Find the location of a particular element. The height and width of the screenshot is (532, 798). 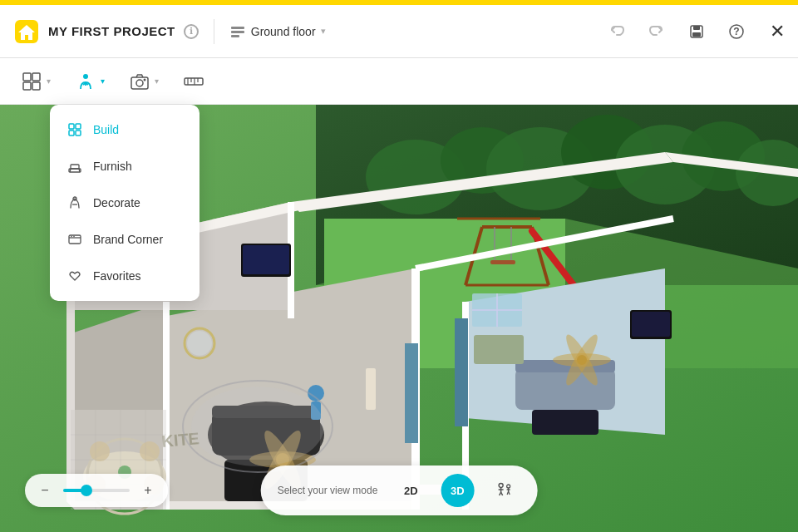

view-3d-button: 3D is located at coordinates (457, 490).